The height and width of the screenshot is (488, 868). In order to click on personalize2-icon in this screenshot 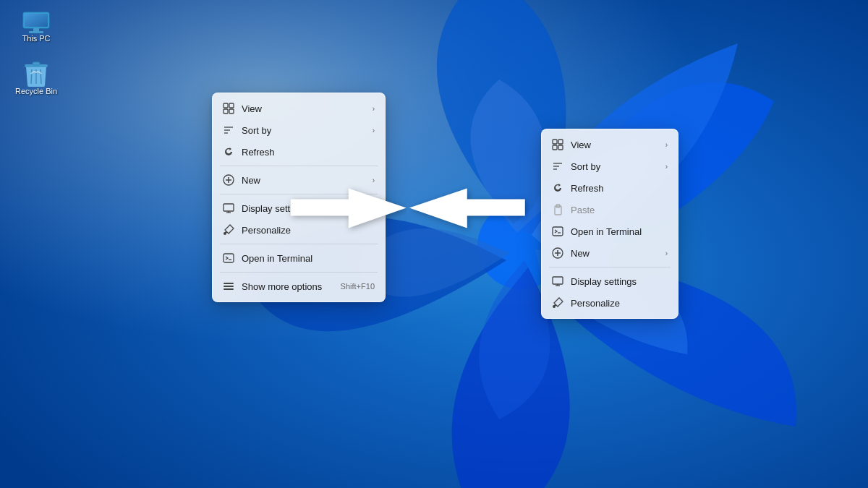, I will do `click(558, 303)`.